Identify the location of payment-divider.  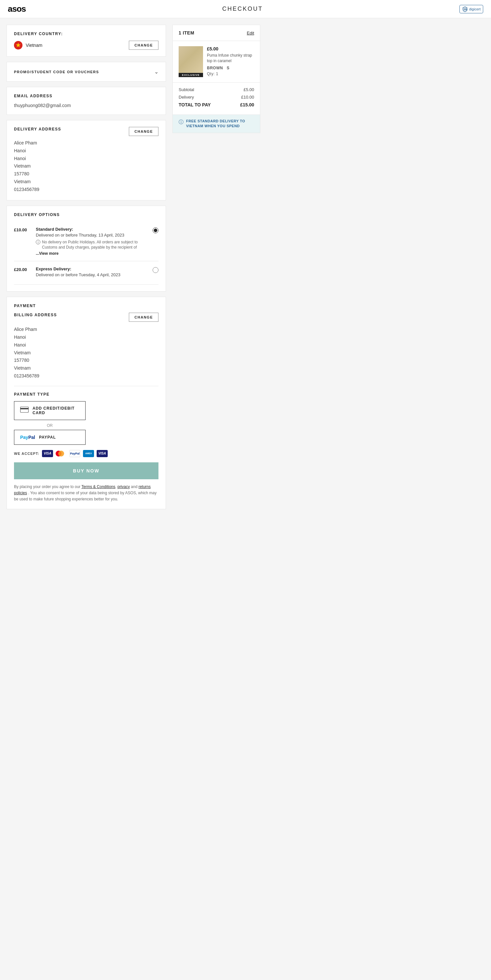
(86, 386).